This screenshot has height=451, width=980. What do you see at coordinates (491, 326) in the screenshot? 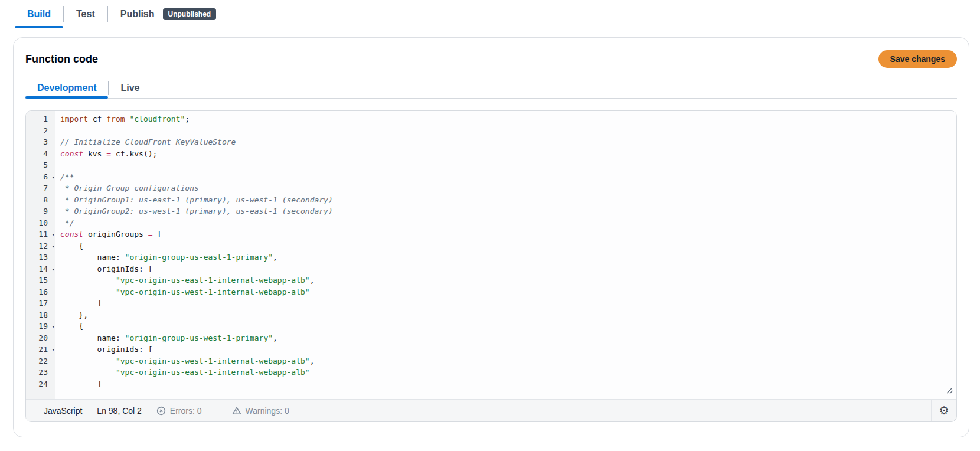
I see `code-line: 19▾ {` at bounding box center [491, 326].